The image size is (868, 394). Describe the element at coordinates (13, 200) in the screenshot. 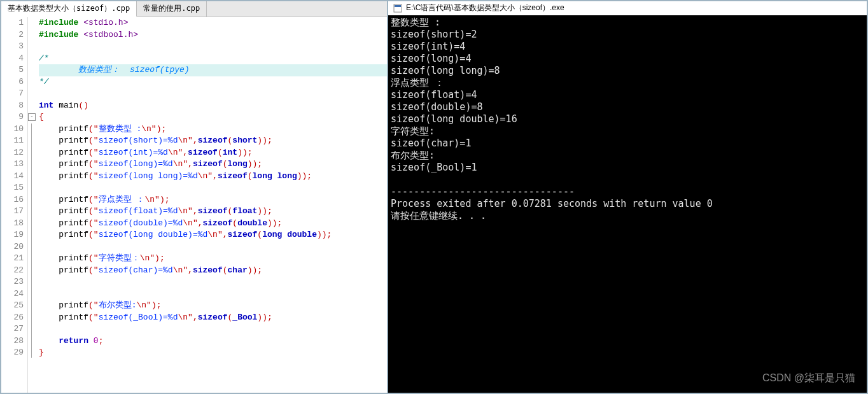

I see `line-number: 16` at that location.